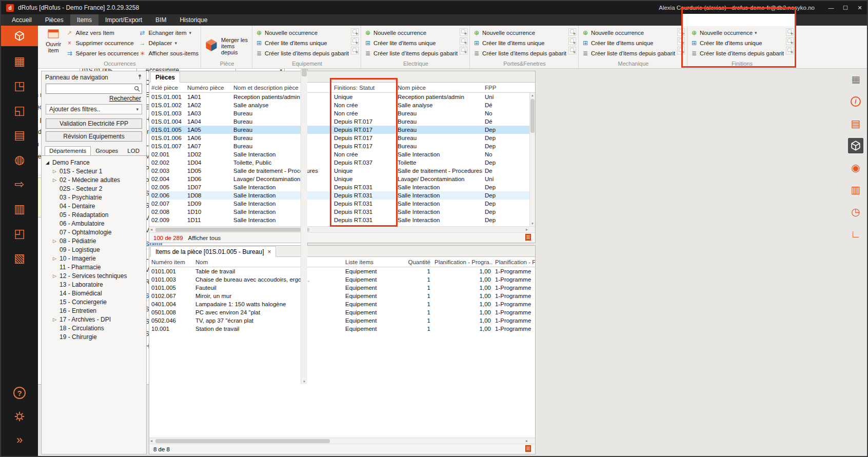 Image resolution: width=868 pixels, height=457 pixels. What do you see at coordinates (737, 33) in the screenshot?
I see `nouvelle-occurrence-button: ⊕Nouvelle occurrence▾` at bounding box center [737, 33].